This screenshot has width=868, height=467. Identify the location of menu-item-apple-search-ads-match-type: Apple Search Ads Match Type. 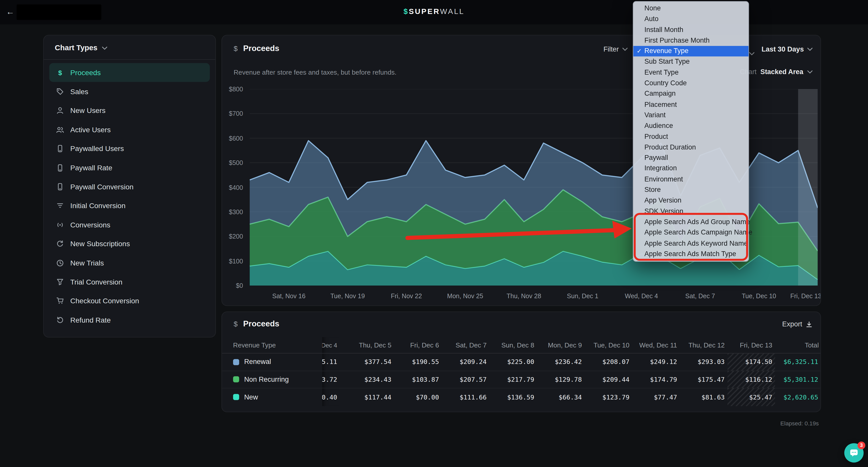
(691, 254).